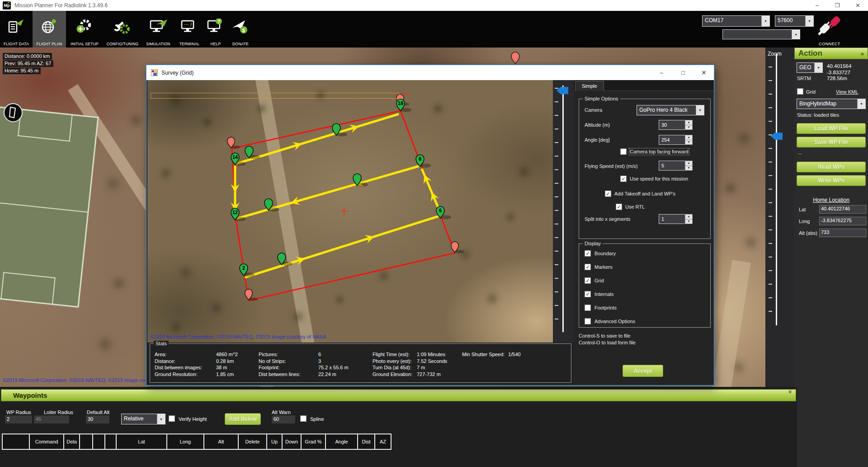 The width and height of the screenshot is (868, 467). I want to click on internals-checkbox: ✓, so click(588, 294).